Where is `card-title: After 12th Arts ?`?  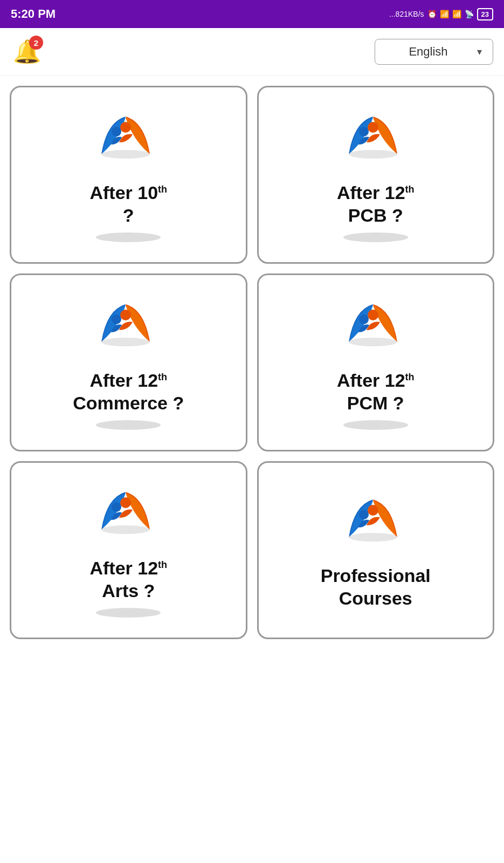
card-title: After 12th Arts ? is located at coordinates (128, 579).